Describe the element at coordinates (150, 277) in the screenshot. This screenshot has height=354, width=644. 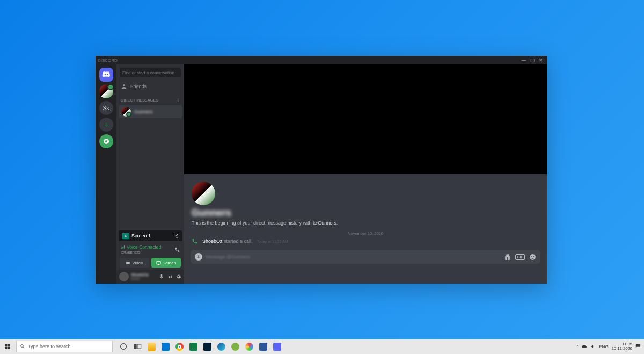
I see `user-panel: ShoebOz #0000` at that location.